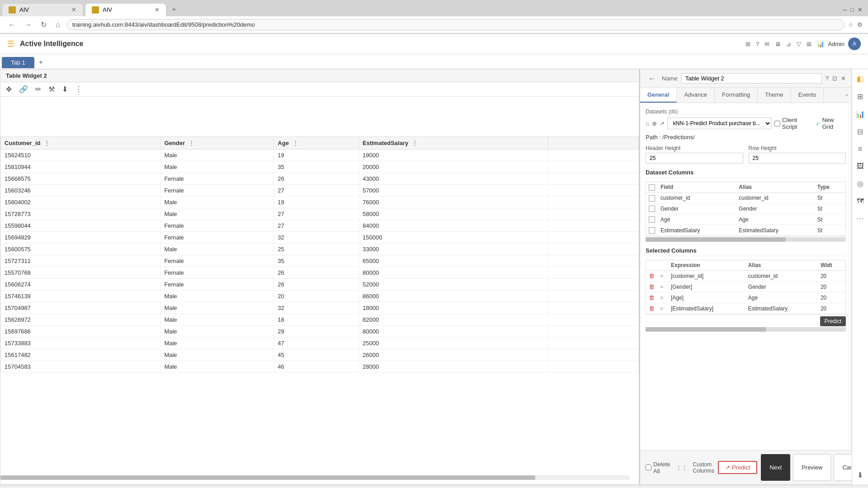  Describe the element at coordinates (24, 89) in the screenshot. I see `link-icon: 🔗` at that location.